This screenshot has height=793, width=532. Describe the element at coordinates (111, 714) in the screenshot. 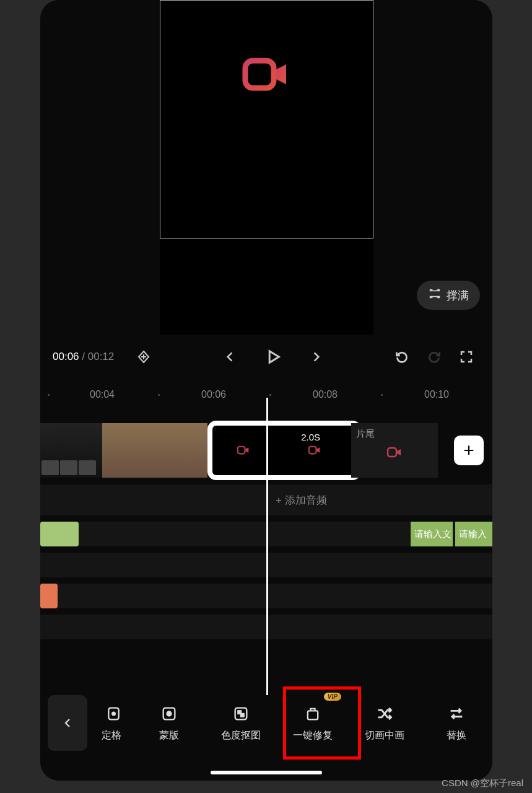

I see `freeze-icon` at that location.